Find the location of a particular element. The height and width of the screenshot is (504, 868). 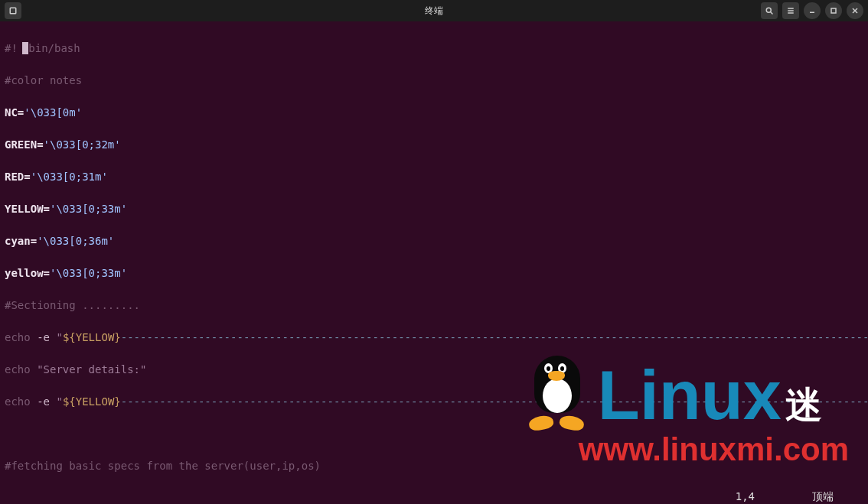

new-tab-icon is located at coordinates (13, 11).